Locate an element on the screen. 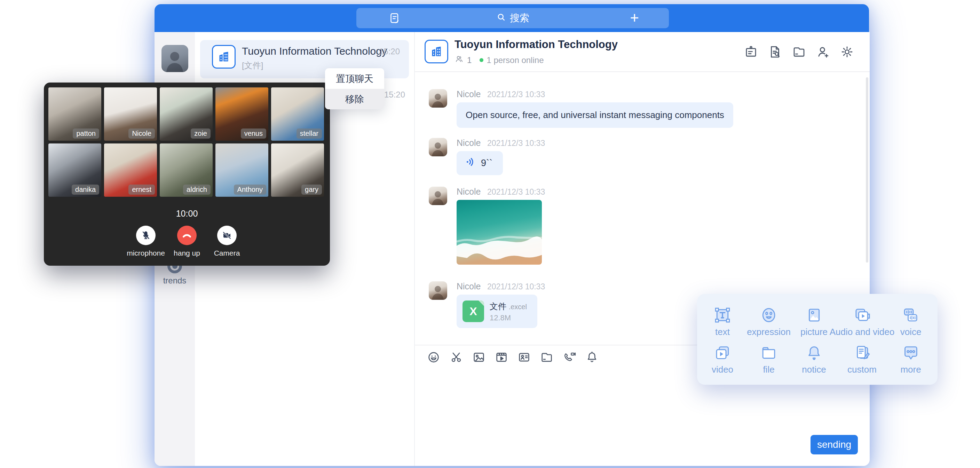  camera-off-button is located at coordinates (227, 235).